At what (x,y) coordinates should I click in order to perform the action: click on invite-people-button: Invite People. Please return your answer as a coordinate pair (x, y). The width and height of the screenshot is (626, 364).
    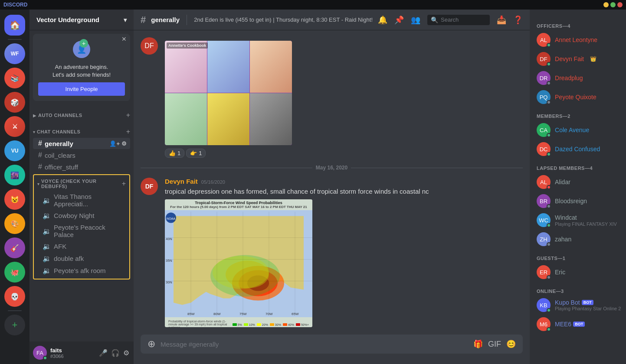
    Looking at the image, I should click on (82, 89).